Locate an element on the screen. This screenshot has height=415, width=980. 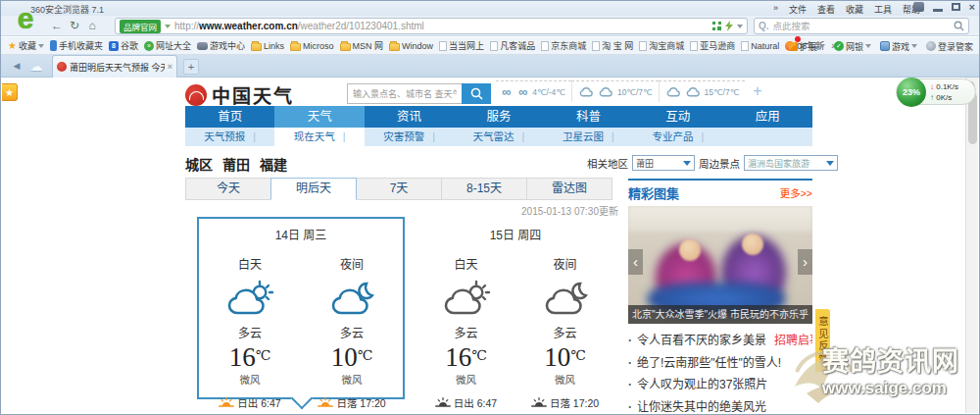
related-select: 莆田 is located at coordinates (663, 163).